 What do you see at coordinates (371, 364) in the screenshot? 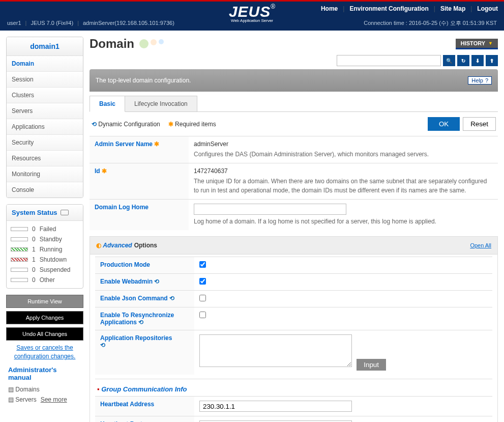
I see `input-button: Input` at bounding box center [371, 364].